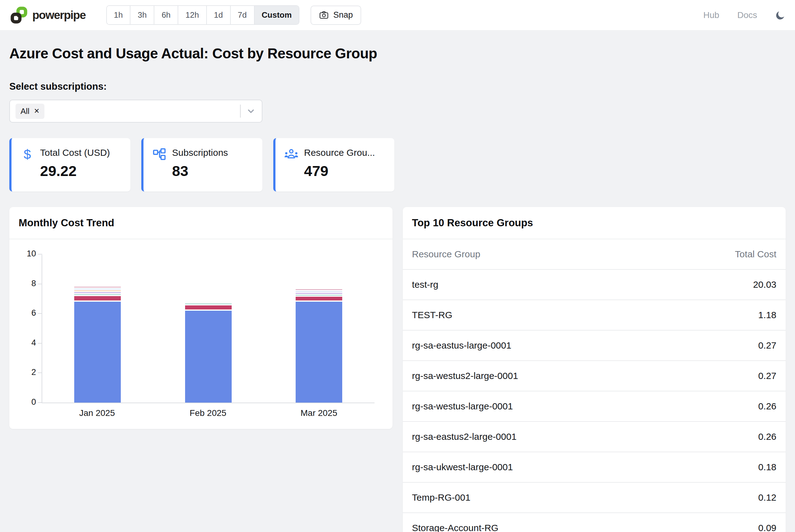 Image resolution: width=795 pixels, height=532 pixels. What do you see at coordinates (724, 406) in the screenshot?
I see `total-cost-cell: 0.26` at bounding box center [724, 406].